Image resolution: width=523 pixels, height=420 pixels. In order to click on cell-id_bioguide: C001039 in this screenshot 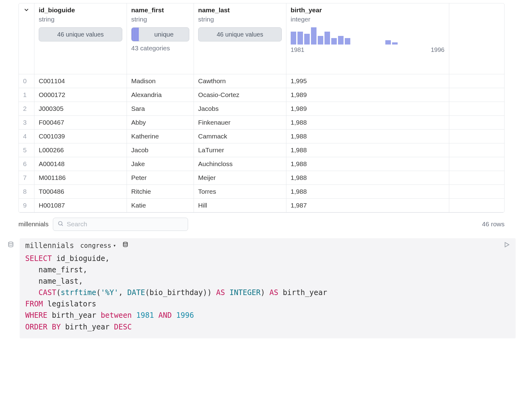, I will do `click(81, 136)`.